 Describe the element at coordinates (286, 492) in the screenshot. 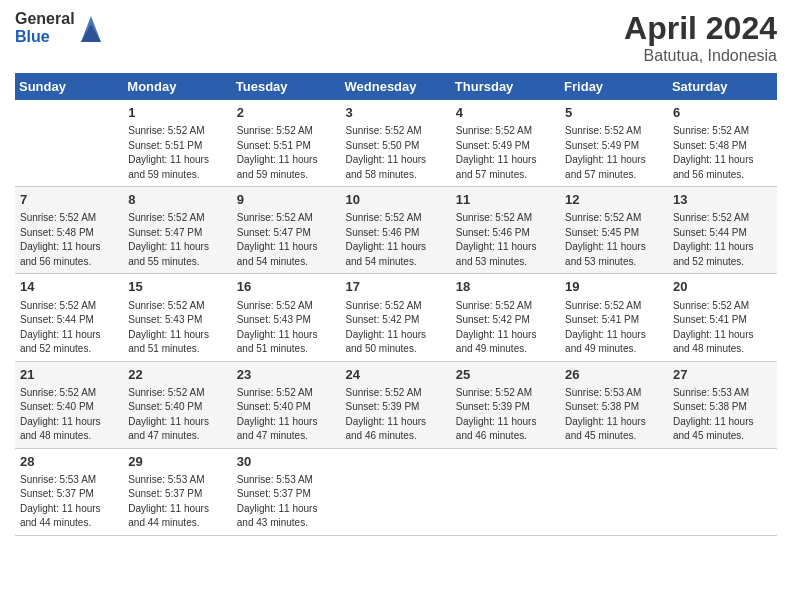

I see `calendar-cell: 30Sunrise: 5:53 AMSunset: 5:37 PMDayligh…` at that location.